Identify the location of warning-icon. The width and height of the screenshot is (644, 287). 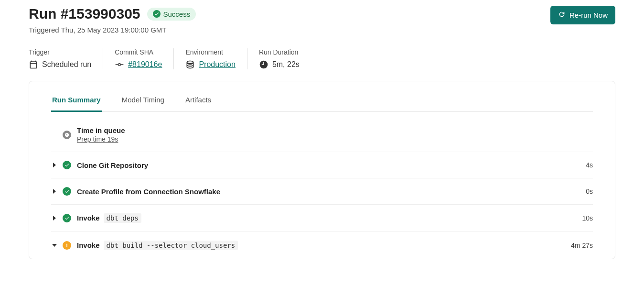
(67, 245).